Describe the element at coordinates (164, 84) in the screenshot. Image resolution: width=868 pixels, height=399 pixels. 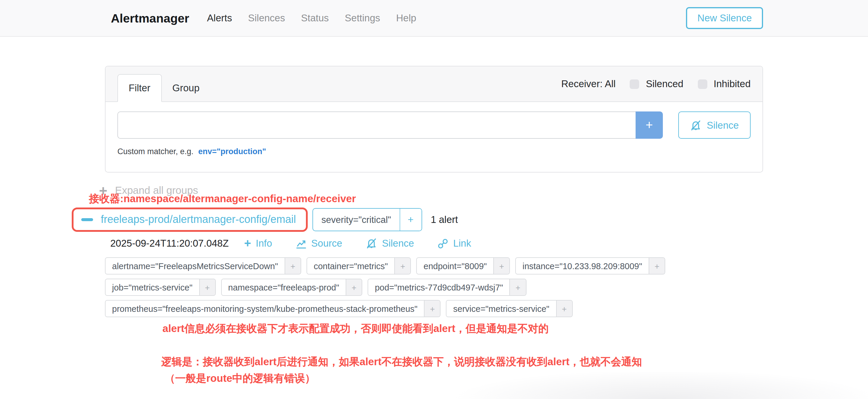
I see `filter-tabs: Filter Group` at that location.